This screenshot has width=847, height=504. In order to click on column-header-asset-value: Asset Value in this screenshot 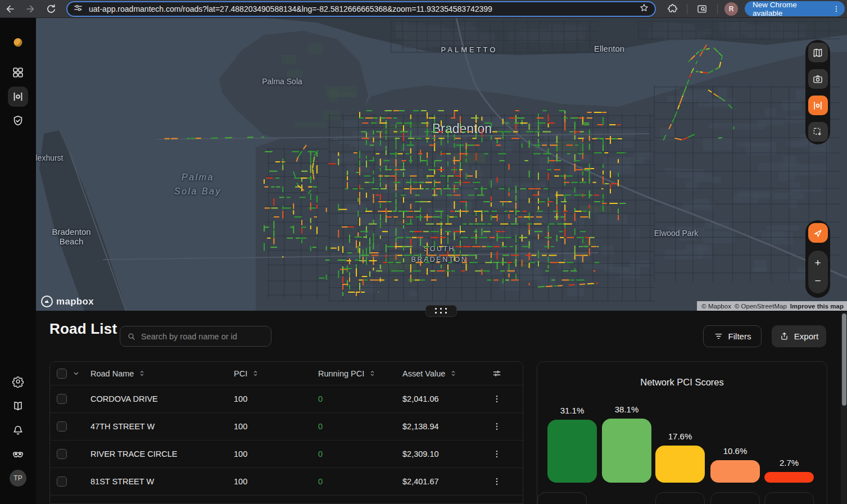, I will do `click(445, 374)`.